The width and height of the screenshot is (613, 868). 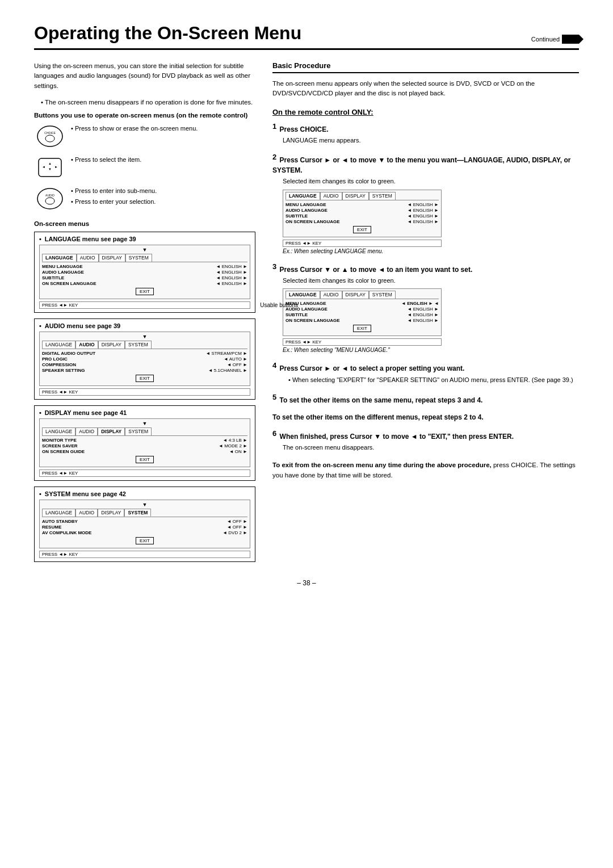 What do you see at coordinates (86, 513) in the screenshot?
I see `tab-audio-4: AUDIO` at bounding box center [86, 513].